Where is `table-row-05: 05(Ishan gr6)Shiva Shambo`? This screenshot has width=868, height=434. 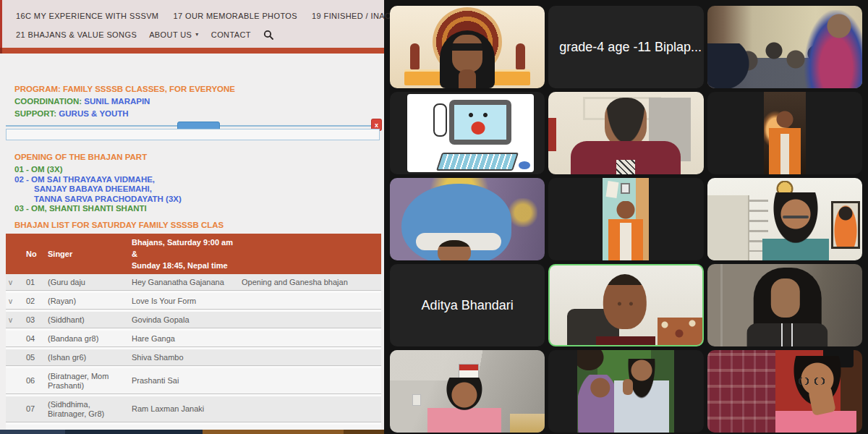
table-row-05: 05(Ishan gr6)Shiva Shambo is located at coordinates (194, 357).